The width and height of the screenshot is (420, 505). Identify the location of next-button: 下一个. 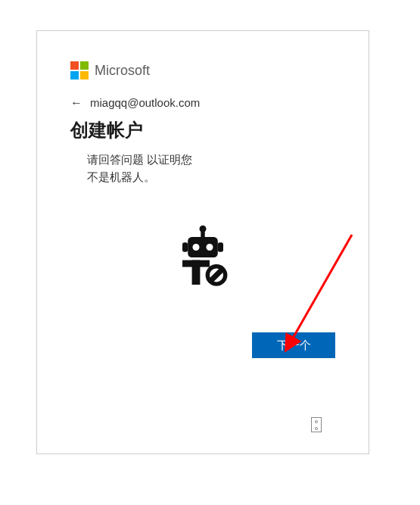
(294, 345).